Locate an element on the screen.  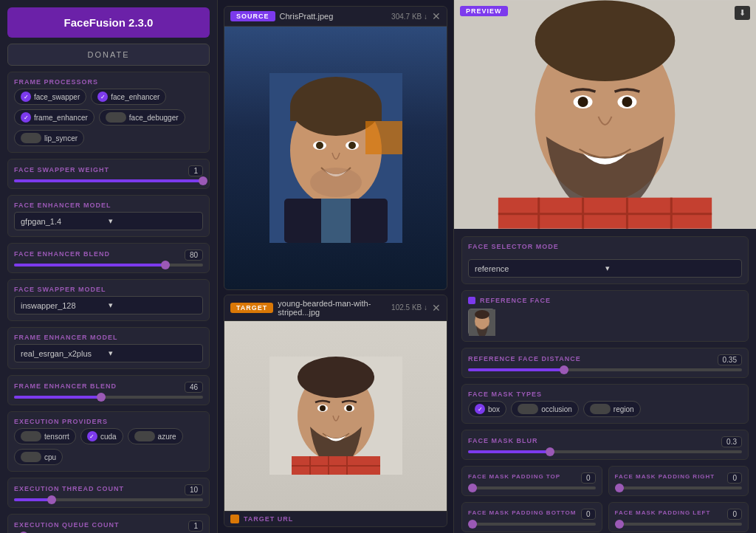
provider-cpu: cpu is located at coordinates (38, 457).